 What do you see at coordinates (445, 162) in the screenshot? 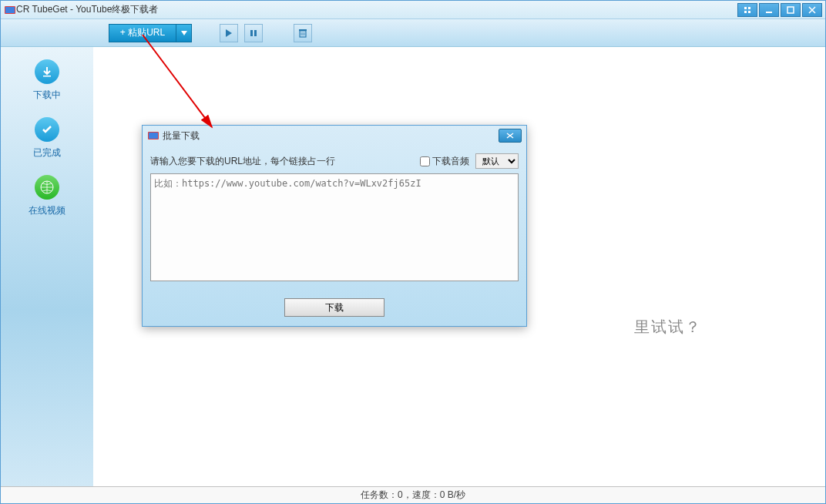
I see `download-audio-checkbox: 下载音频` at bounding box center [445, 162].